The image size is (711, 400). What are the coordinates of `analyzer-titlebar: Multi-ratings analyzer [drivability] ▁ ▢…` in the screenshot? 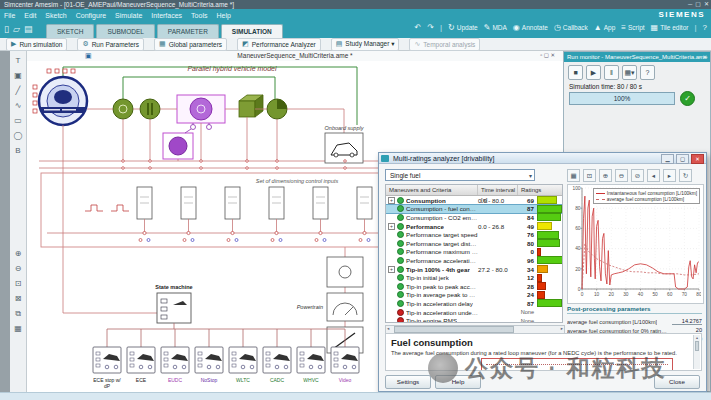 It's located at (542, 158).